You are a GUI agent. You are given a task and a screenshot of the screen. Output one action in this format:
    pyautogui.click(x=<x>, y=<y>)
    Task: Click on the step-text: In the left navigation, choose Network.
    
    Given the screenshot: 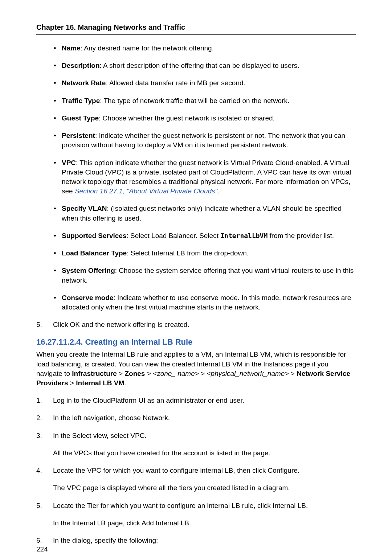 What is the action you would take?
    pyautogui.click(x=111, y=418)
    